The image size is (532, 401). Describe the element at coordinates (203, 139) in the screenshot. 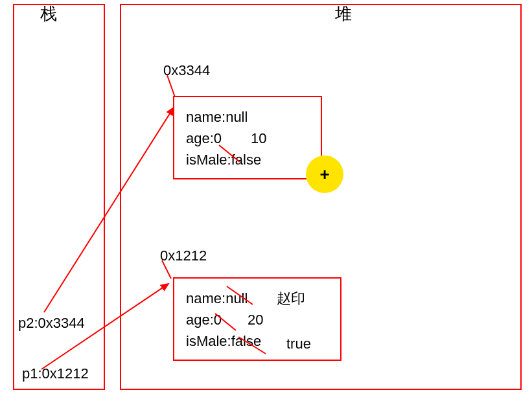

I see `obj1-age-line: age:0` at that location.